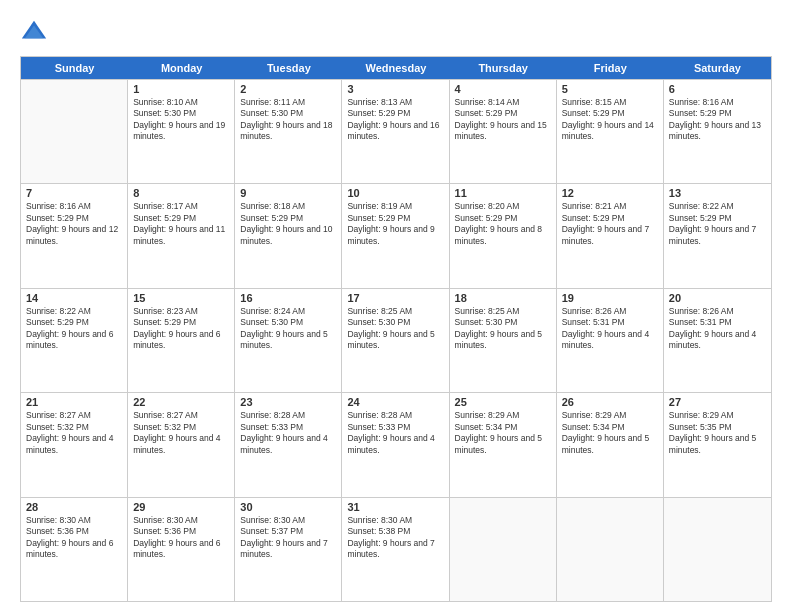 This screenshot has width=792, height=612. I want to click on day-cell-26: 26Sunrise: 8:29 AMSunset: 5:34 PMDayligh…, so click(610, 444).